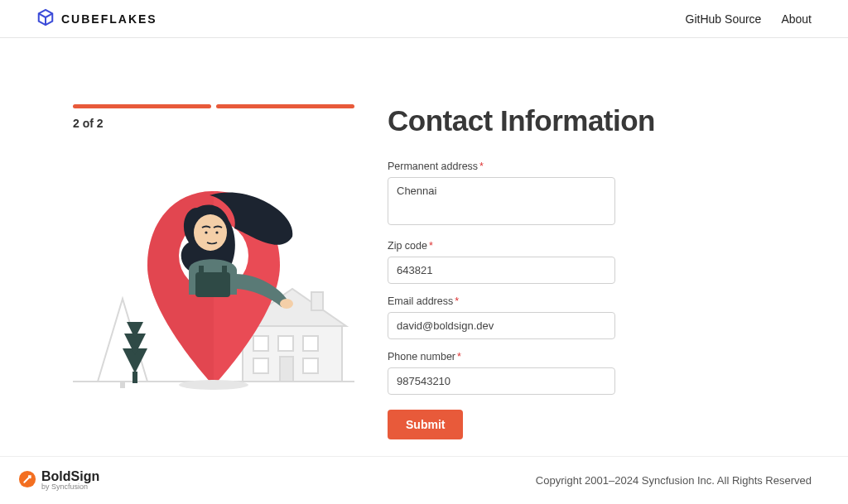 Image resolution: width=848 pixels, height=504 pixels. Describe the element at coordinates (600, 246) in the screenshot. I see `label-zip: Zip code*` at that location.